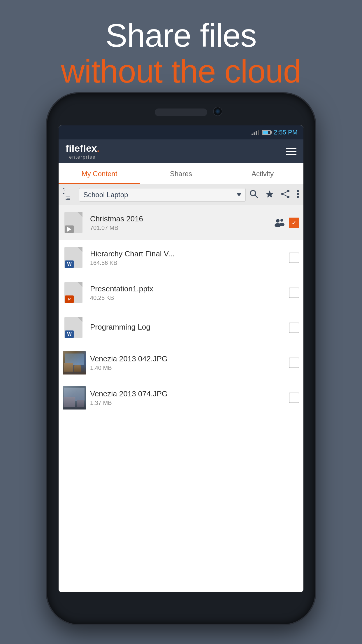  What do you see at coordinates (187, 263) in the screenshot?
I see `file-size-hierarchy: 164.56 KB` at bounding box center [187, 263].